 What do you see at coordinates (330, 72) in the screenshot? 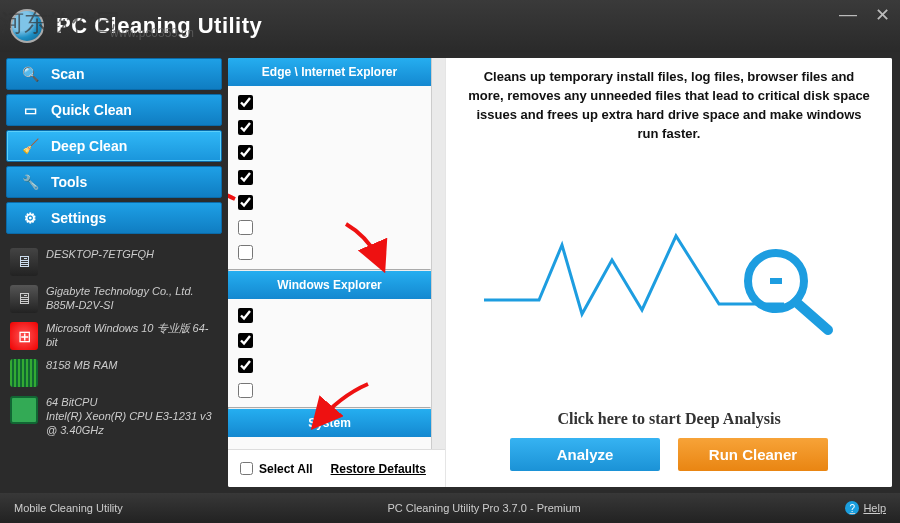
I see `section-header-edge: Edge \ Internet Explorer` at bounding box center [330, 72].